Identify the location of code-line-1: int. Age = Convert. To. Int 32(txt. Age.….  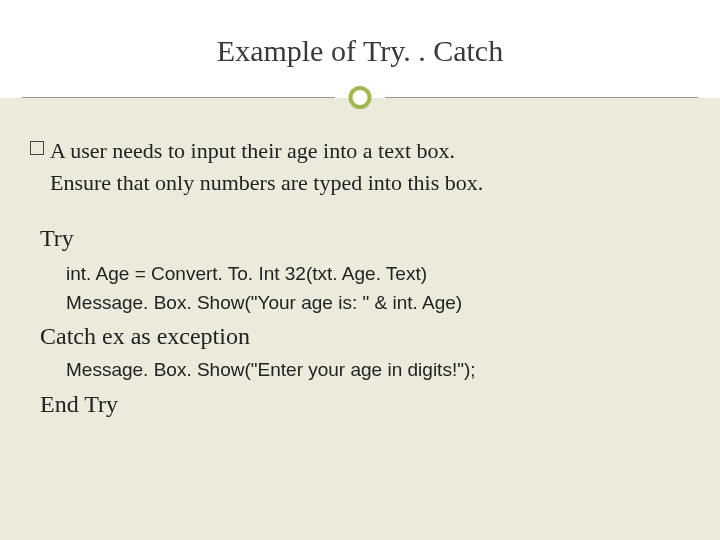
(378, 274).